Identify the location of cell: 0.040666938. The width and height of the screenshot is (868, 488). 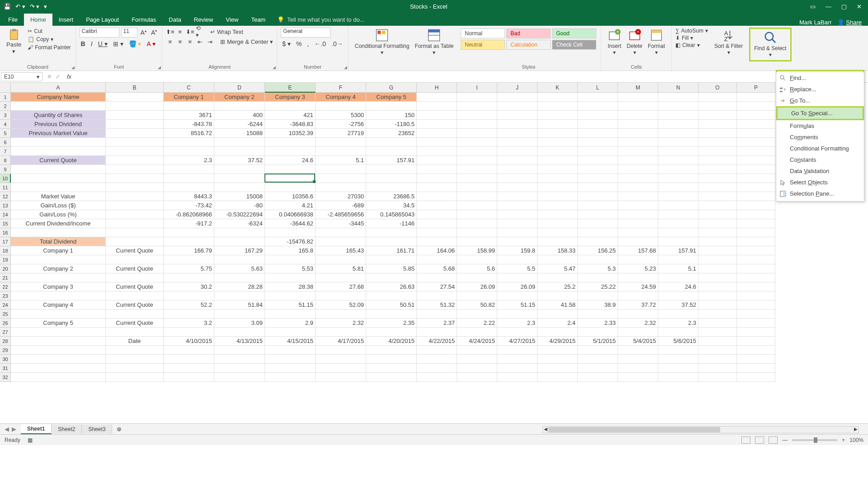
(290, 215).